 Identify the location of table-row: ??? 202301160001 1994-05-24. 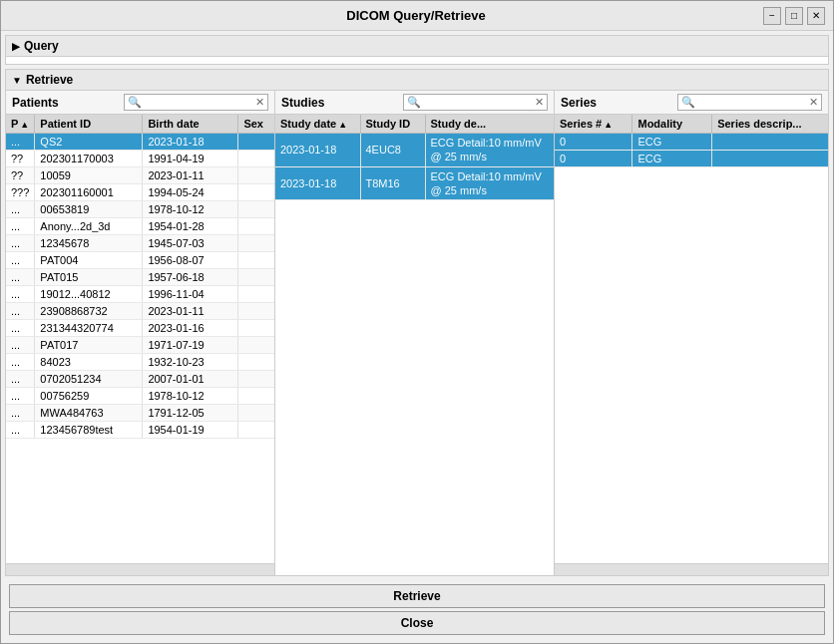
(140, 193).